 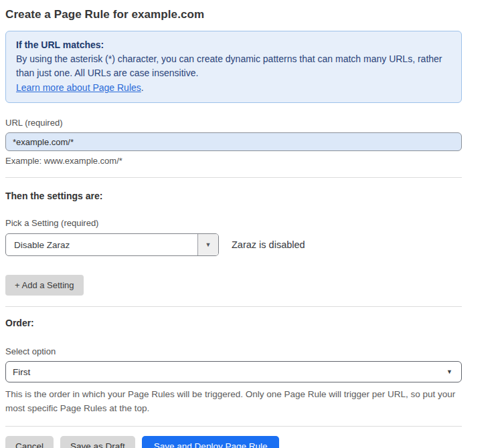 What do you see at coordinates (21, 372) in the screenshot?
I see `order-select-value: First` at bounding box center [21, 372].